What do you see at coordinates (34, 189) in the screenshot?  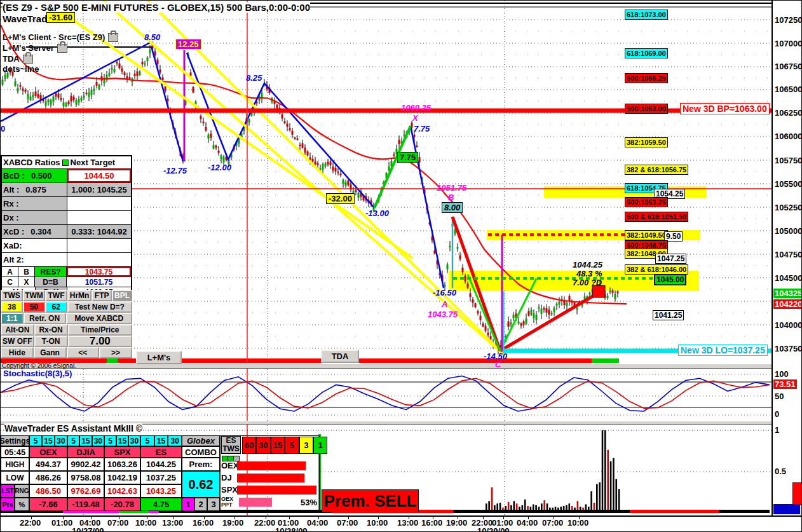 I see `xabcd-ratio-cell: Alt :0.875` at bounding box center [34, 189].